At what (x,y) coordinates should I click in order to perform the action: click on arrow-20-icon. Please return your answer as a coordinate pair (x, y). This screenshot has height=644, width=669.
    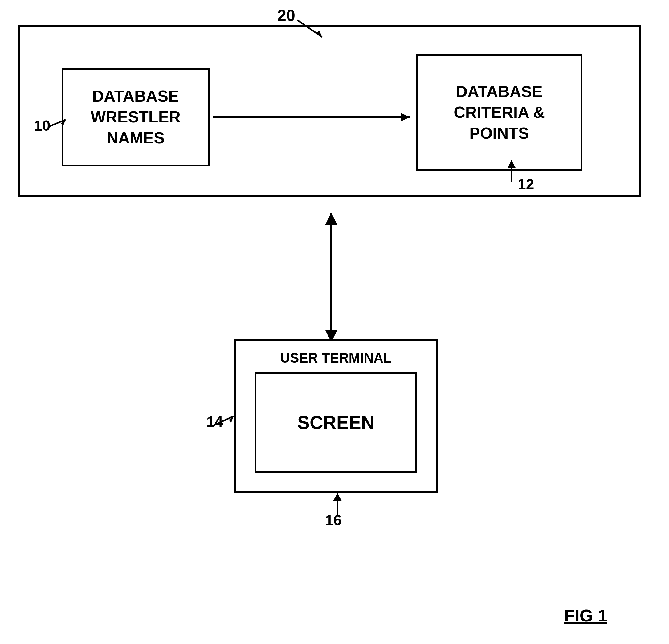
    Looking at the image, I should click on (313, 29).